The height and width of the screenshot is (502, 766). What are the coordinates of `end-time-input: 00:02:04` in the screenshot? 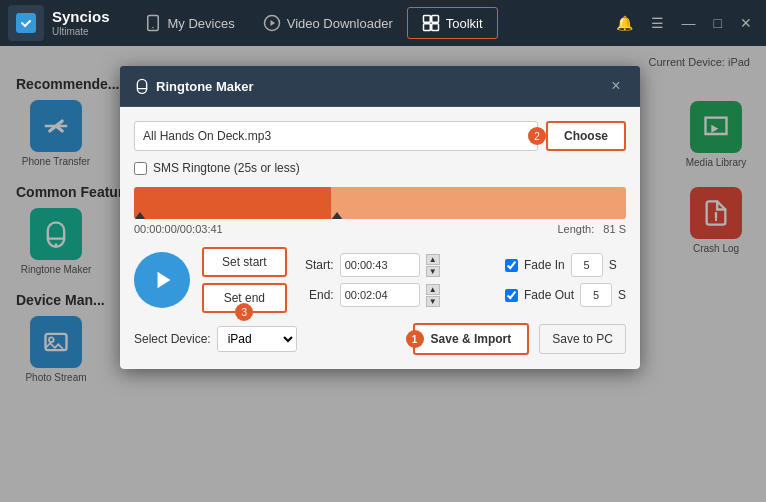 It's located at (380, 295).